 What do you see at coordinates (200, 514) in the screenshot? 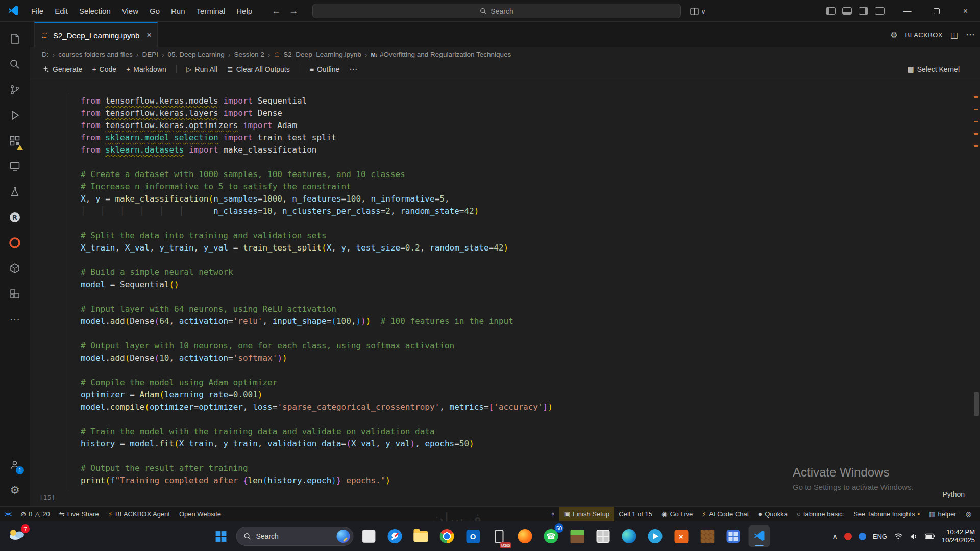
I see `status-open-website: Open Website` at bounding box center [200, 514].